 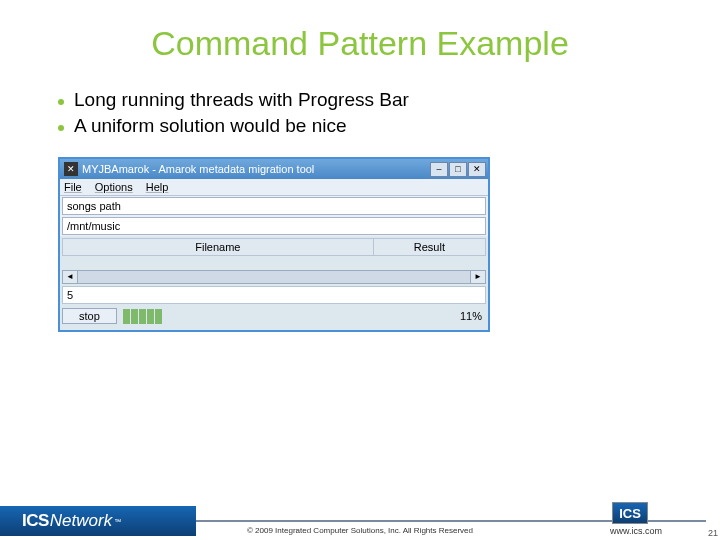 I want to click on ics-badge-logo: ICS, so click(x=630, y=513).